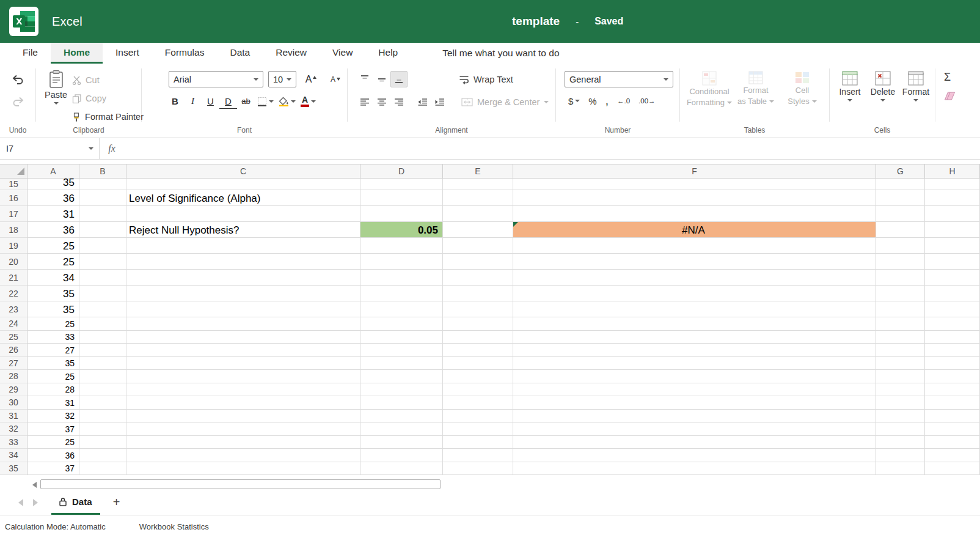 The height and width of the screenshot is (535, 980). I want to click on cell-B33, so click(103, 443).